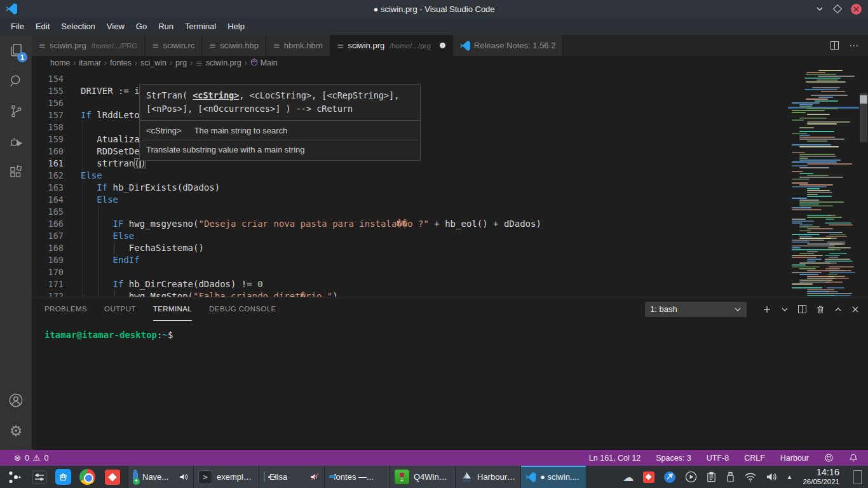  I want to click on kdeconnect-tray-icon, so click(670, 477).